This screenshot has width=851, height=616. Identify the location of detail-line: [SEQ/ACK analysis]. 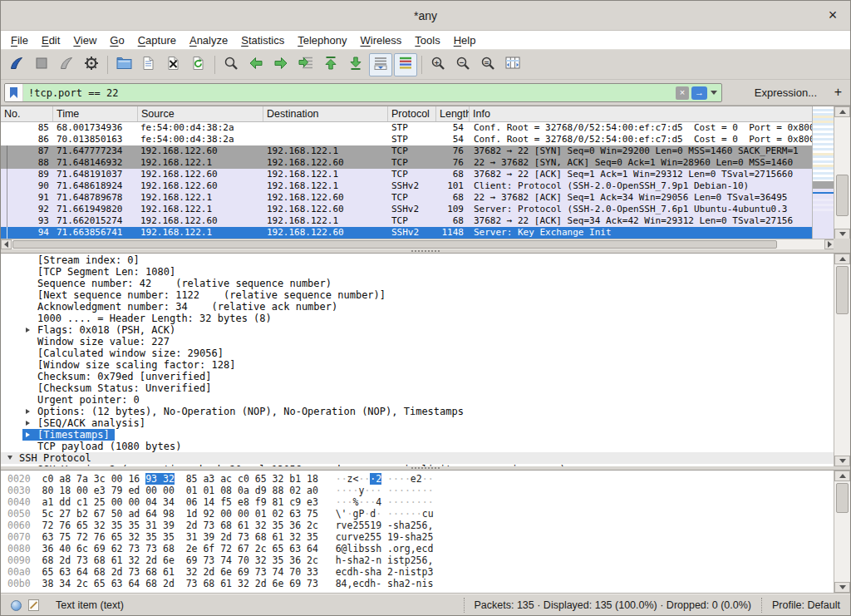
(417, 423).